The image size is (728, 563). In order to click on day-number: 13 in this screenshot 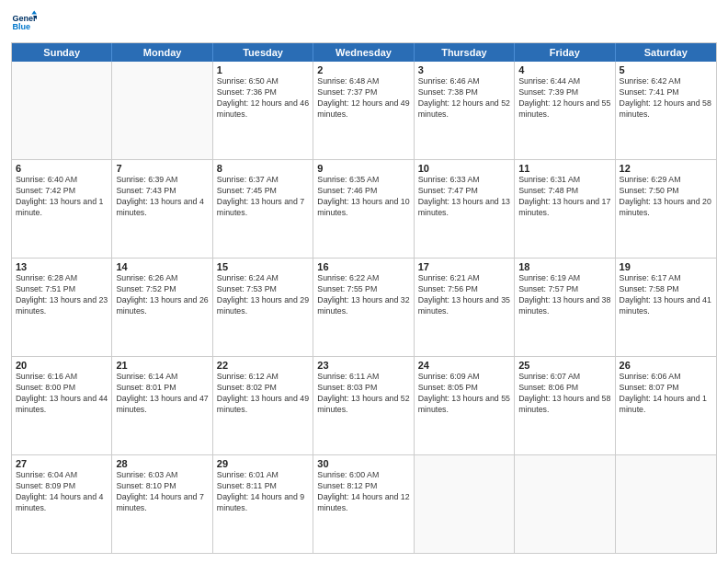, I will do `click(62, 267)`.